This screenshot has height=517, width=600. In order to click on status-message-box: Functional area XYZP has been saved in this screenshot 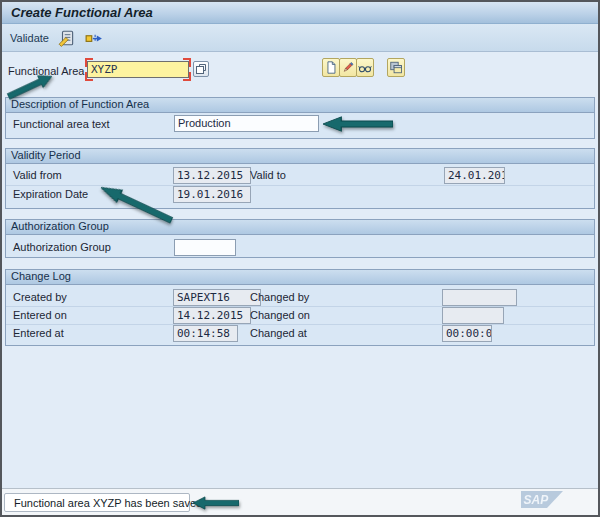, I will do `click(97, 502)`.